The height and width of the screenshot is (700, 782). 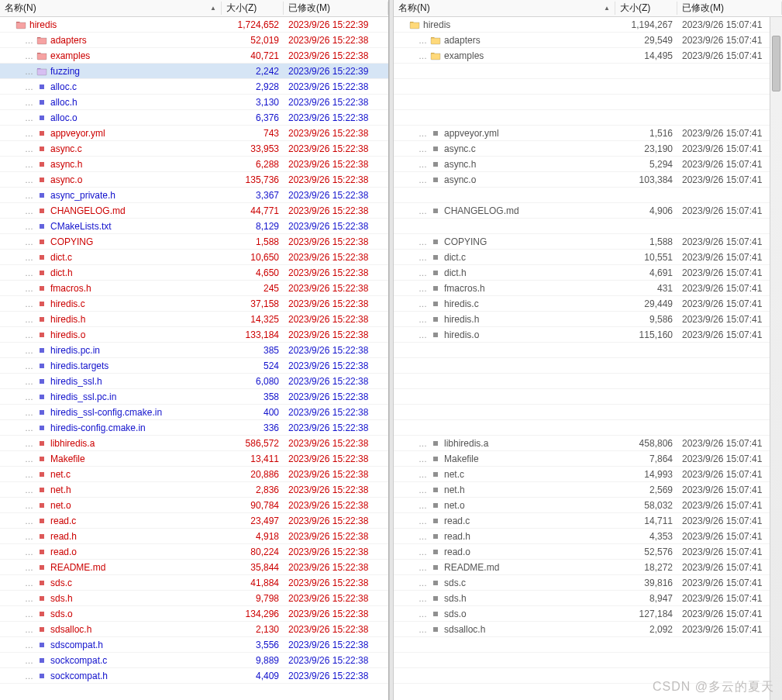 I want to click on table-row: … async.o 135,736 2023/9/26 15:22:38, so click(x=194, y=180).